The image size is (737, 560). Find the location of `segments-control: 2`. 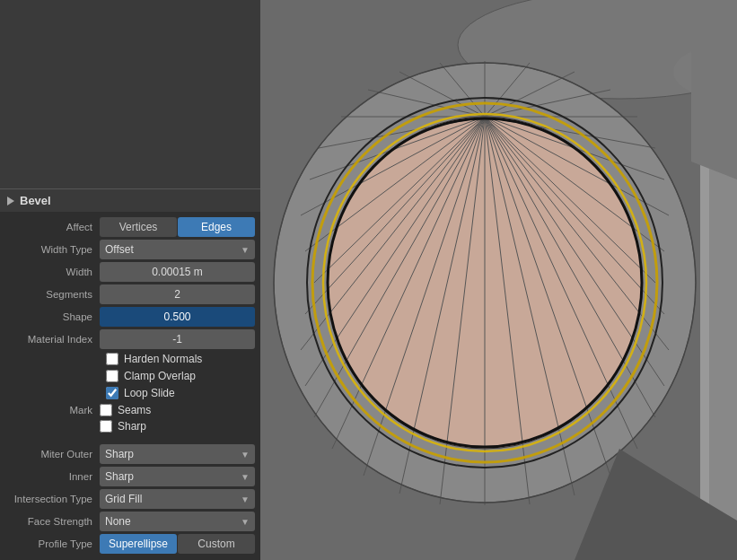

segments-control: 2 is located at coordinates (178, 294).